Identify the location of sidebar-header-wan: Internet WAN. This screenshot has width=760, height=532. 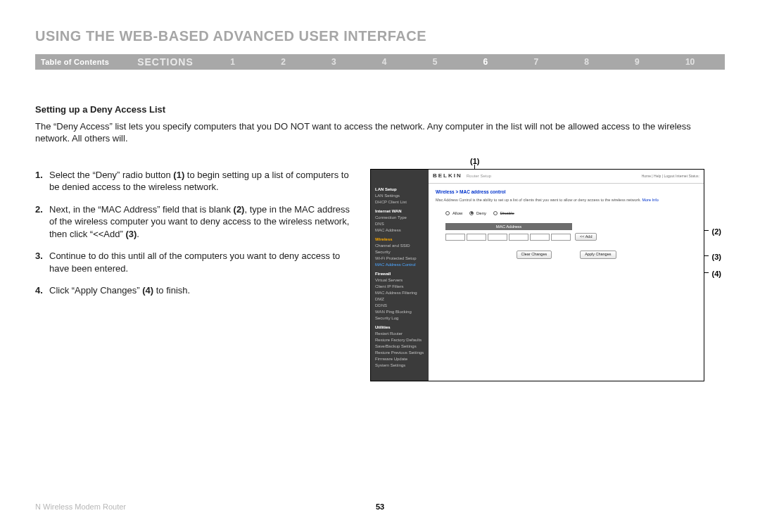
(400, 211).